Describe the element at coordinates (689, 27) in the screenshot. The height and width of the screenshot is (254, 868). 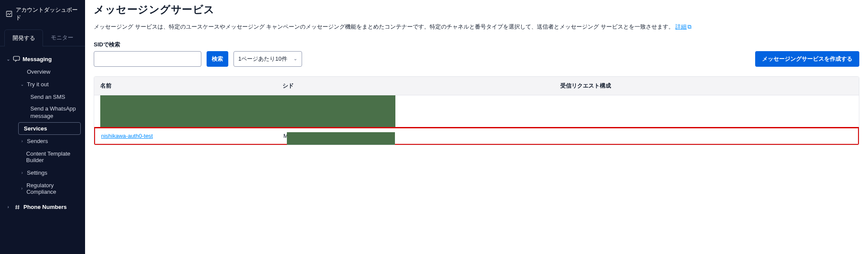
I see `external-link-icon: ⧉` at that location.